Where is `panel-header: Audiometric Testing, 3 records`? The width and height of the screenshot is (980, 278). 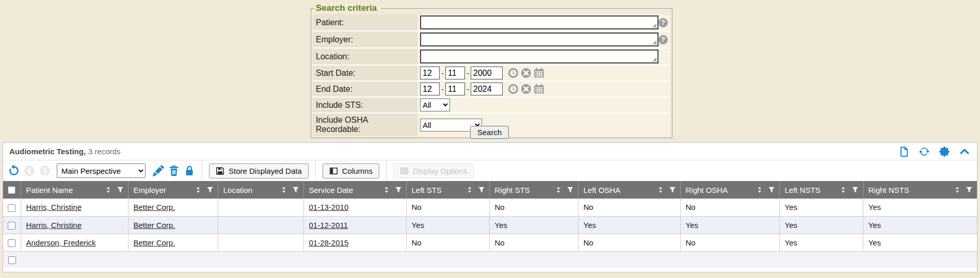 panel-header: Audiometric Testing, 3 records is located at coordinates (490, 152).